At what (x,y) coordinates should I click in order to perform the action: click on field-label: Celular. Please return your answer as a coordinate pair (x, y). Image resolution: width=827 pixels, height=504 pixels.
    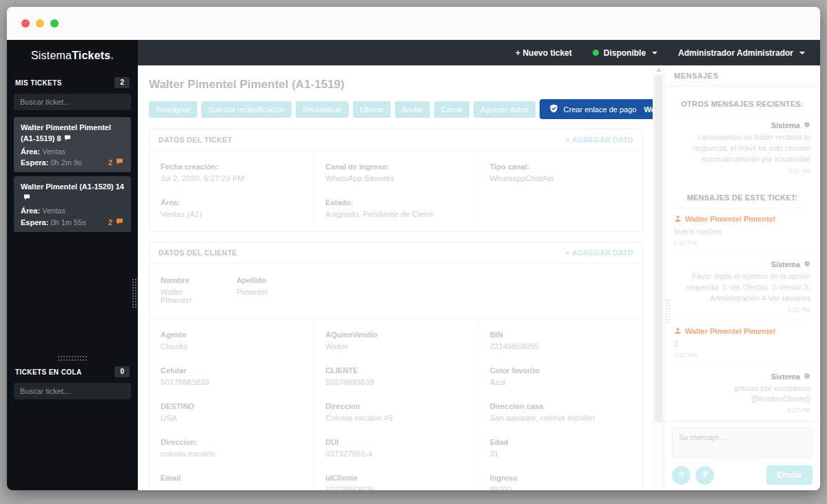
    Looking at the image, I should click on (232, 370).